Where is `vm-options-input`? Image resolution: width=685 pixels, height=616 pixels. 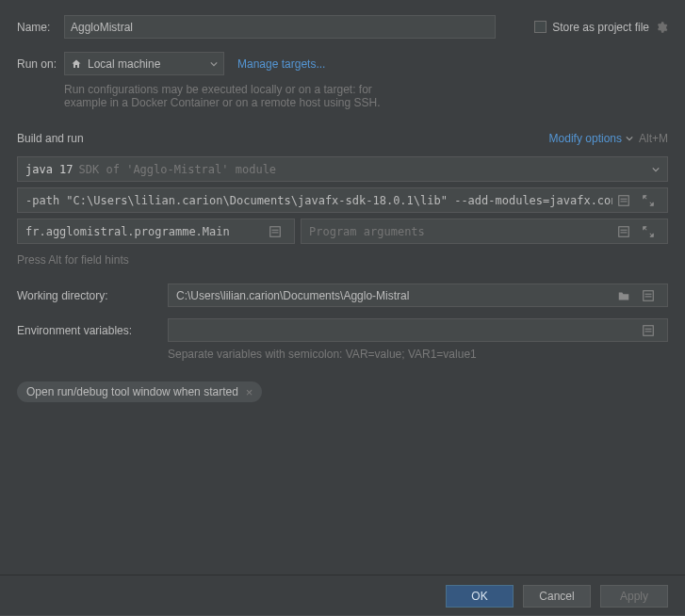
vm-options-input is located at coordinates (318, 200).